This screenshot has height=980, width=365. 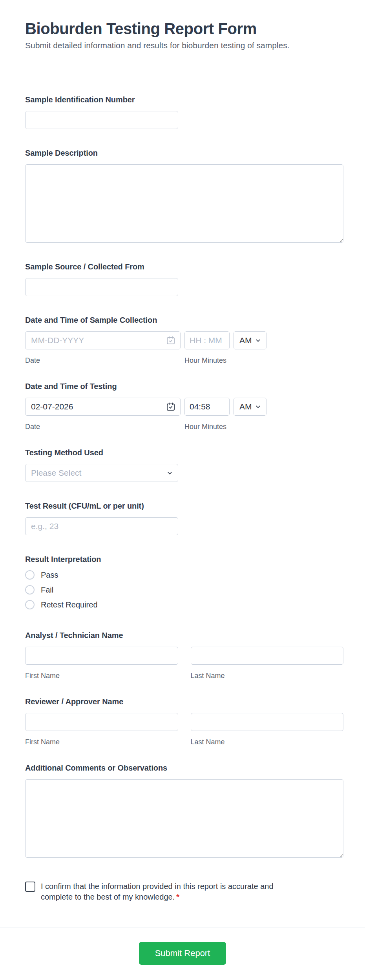 I want to click on collection-ampm-value: AM, so click(x=246, y=340).